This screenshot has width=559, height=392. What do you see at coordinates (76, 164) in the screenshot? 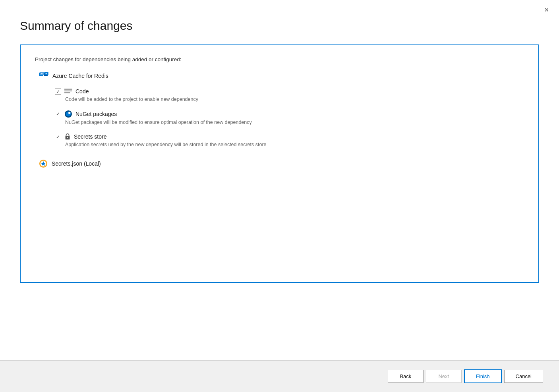
I see `secrets-json-label: Secrets.json (Local)` at bounding box center [76, 164].